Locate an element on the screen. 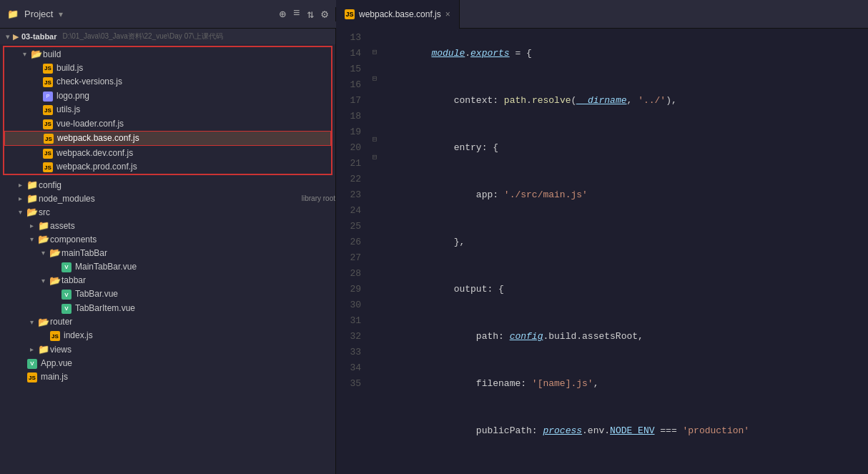 The height and width of the screenshot is (474, 868). code-line-20: filename: '[name].js', is located at coordinates (628, 384).